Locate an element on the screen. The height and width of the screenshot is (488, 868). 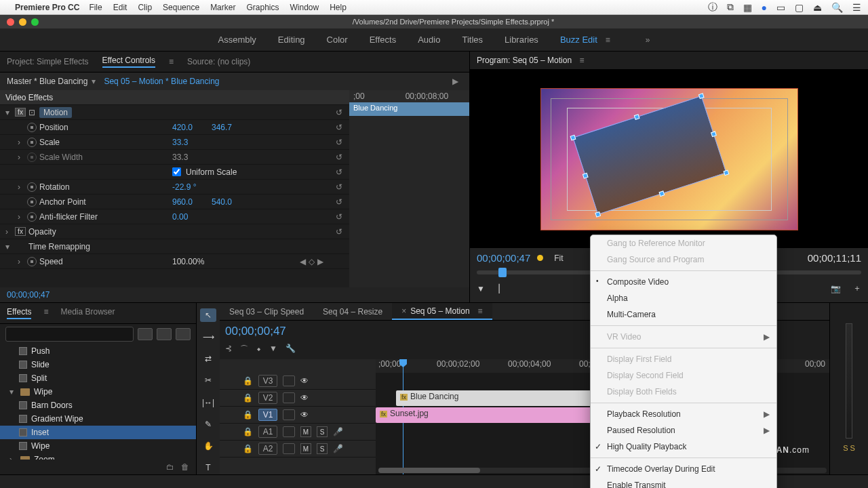
eye-icon: 👁 is located at coordinates (304, 415).